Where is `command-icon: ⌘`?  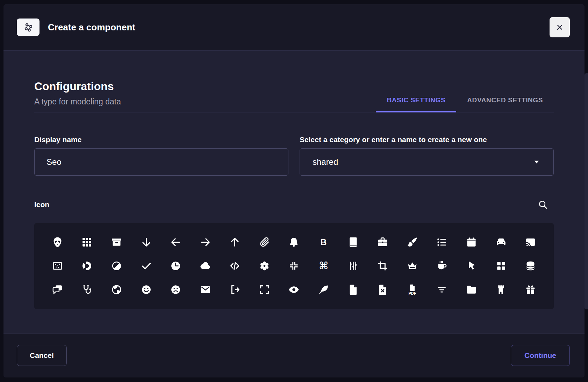
command-icon: ⌘ is located at coordinates (324, 266).